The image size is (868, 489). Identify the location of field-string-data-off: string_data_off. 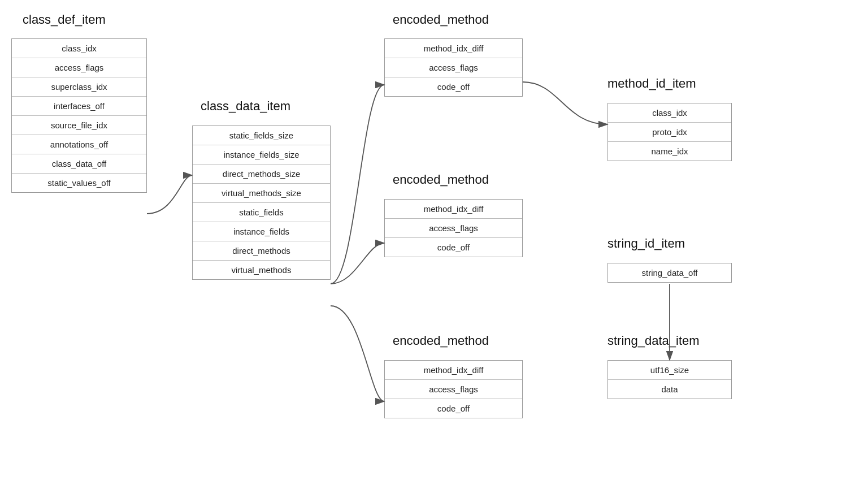
(670, 272).